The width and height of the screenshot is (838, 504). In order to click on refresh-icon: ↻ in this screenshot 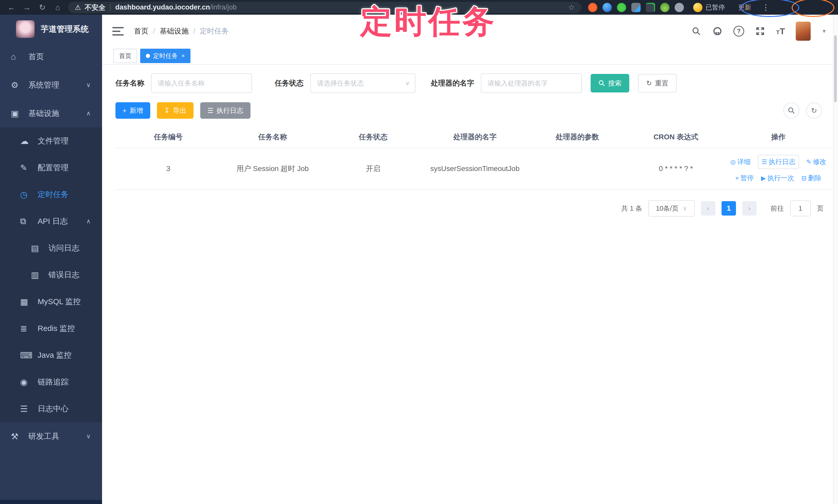, I will do `click(814, 111)`.